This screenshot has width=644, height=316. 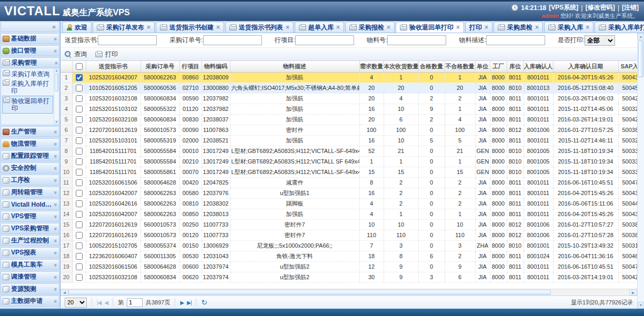 I want to click on print-status-select: 全部, so click(x=600, y=40).